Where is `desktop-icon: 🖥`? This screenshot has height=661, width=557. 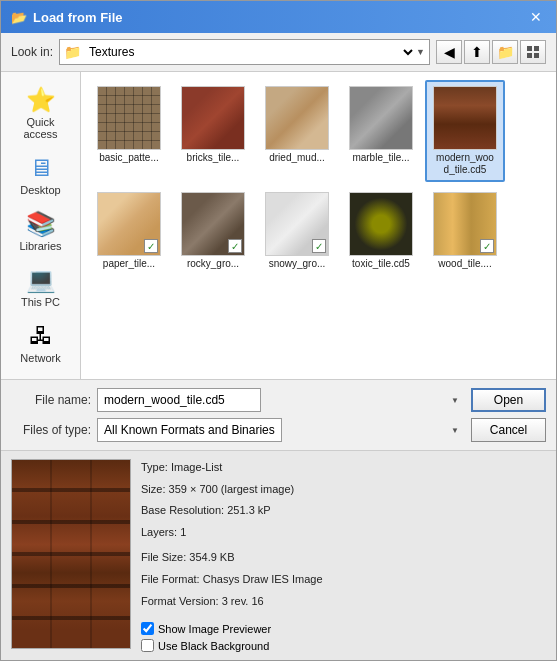
desktop-icon: 🖥 is located at coordinates (41, 168).